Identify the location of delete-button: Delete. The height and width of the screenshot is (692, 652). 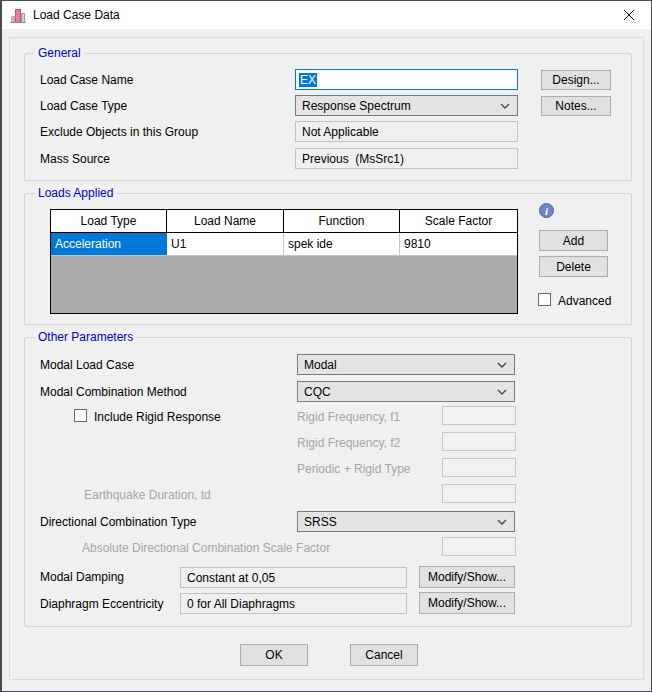
(574, 266).